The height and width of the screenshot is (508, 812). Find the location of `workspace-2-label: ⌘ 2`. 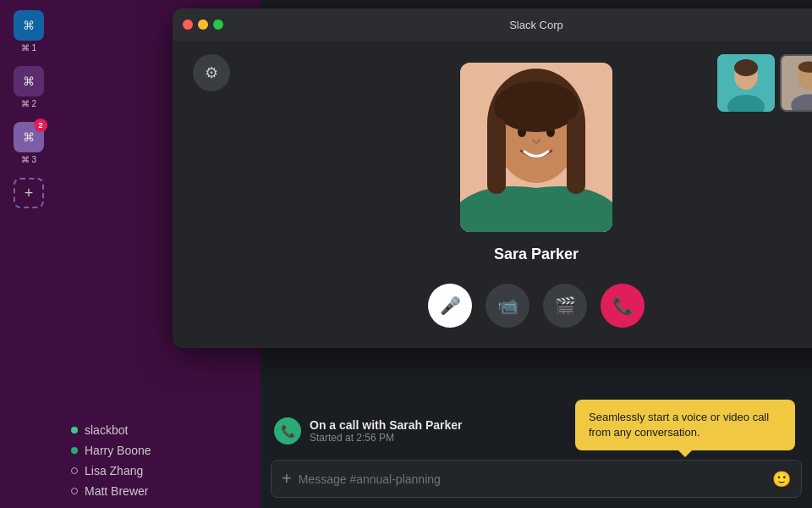

workspace-2-label: ⌘ 2 is located at coordinates (29, 103).